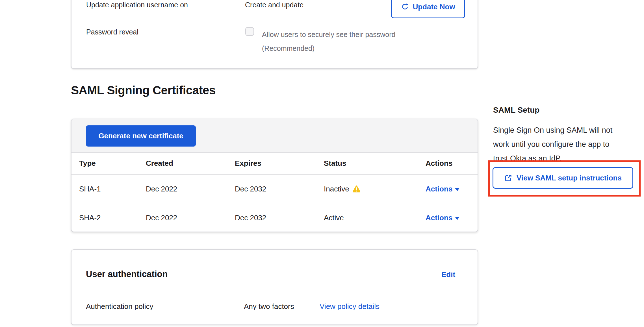  What do you see at coordinates (448, 274) in the screenshot?
I see `edit-link: Edit` at bounding box center [448, 274].